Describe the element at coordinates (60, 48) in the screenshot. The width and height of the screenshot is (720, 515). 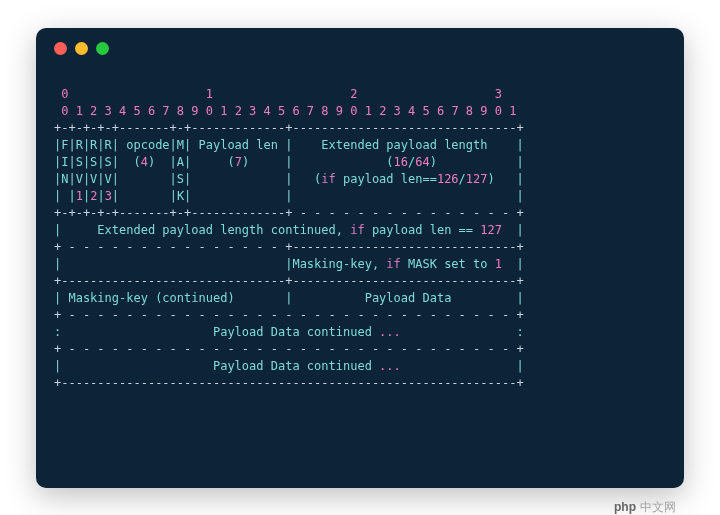
I see `close-icon` at that location.